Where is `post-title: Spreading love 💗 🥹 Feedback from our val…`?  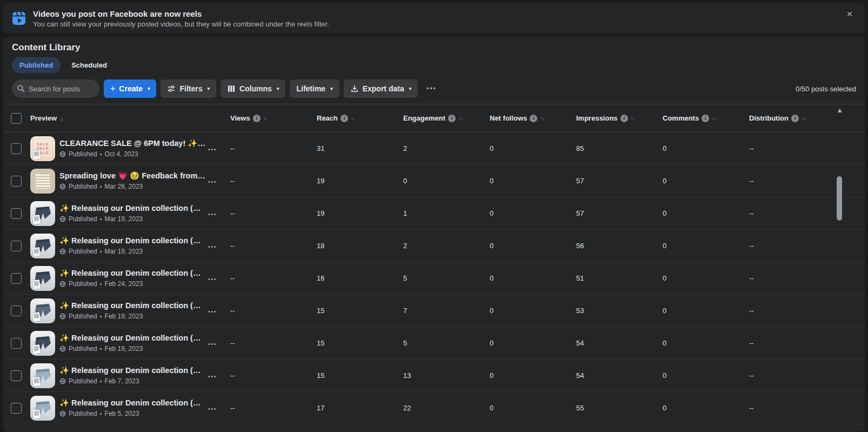 post-title: Spreading love 💗 🥹 Feedback from our val… is located at coordinates (132, 176).